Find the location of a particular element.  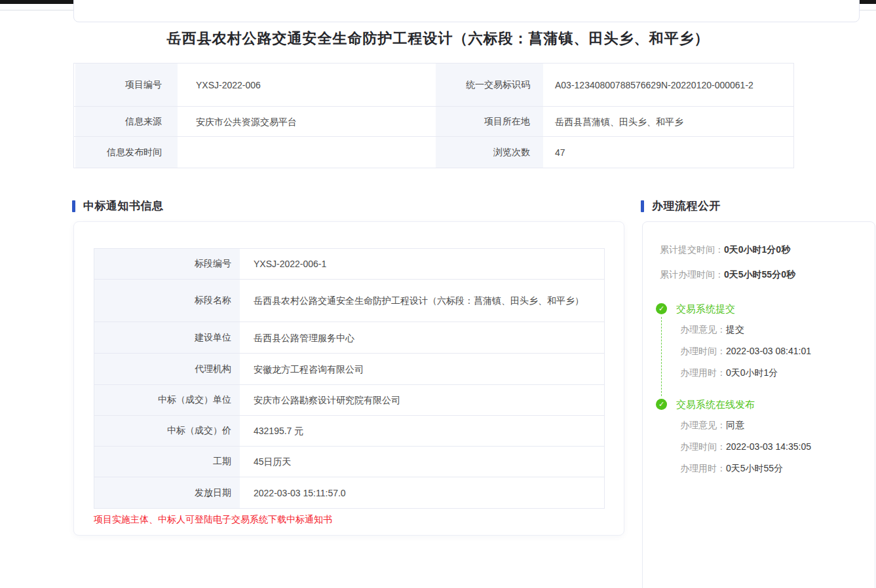

step-title: 交易系统提交 is located at coordinates (769, 309).